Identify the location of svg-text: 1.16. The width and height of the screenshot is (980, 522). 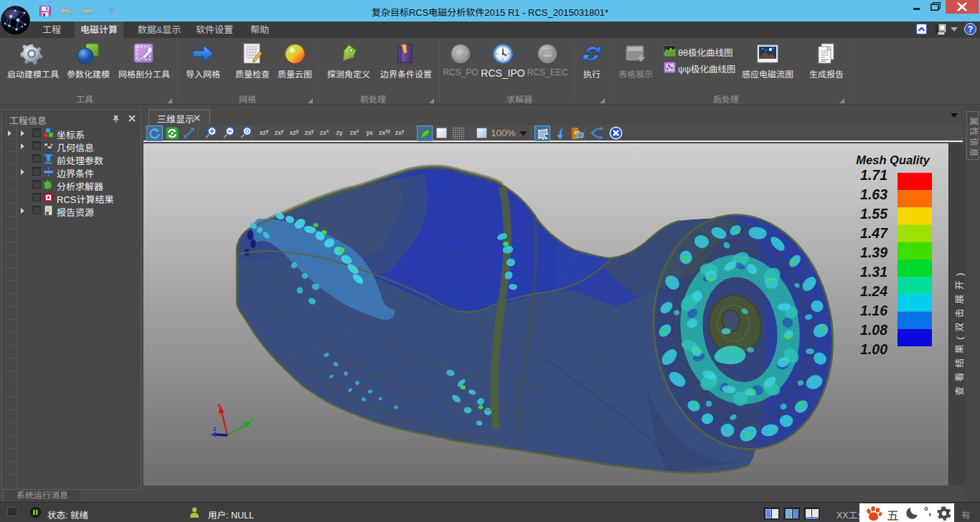
(874, 310).